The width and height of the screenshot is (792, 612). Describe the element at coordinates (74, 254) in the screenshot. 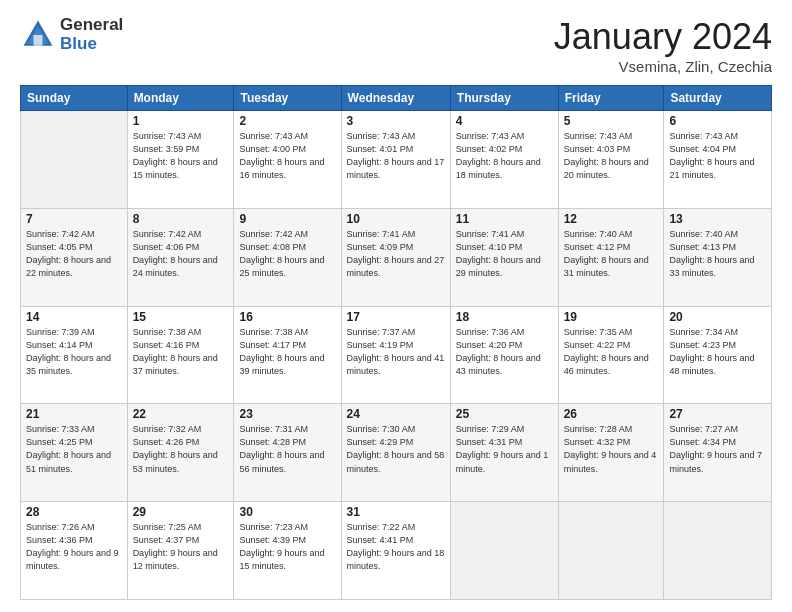

I see `day-info: Sunrise: 7:42 AMSunset: 4:05 PMDaylight:…` at that location.